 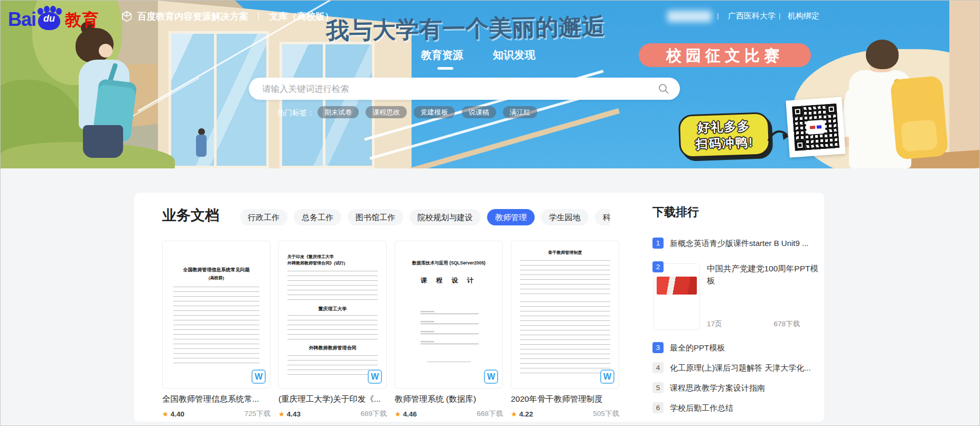 What do you see at coordinates (717, 387) in the screenshot?
I see `ranking-item-title: 课程思政教学方案设计指南` at bounding box center [717, 387].